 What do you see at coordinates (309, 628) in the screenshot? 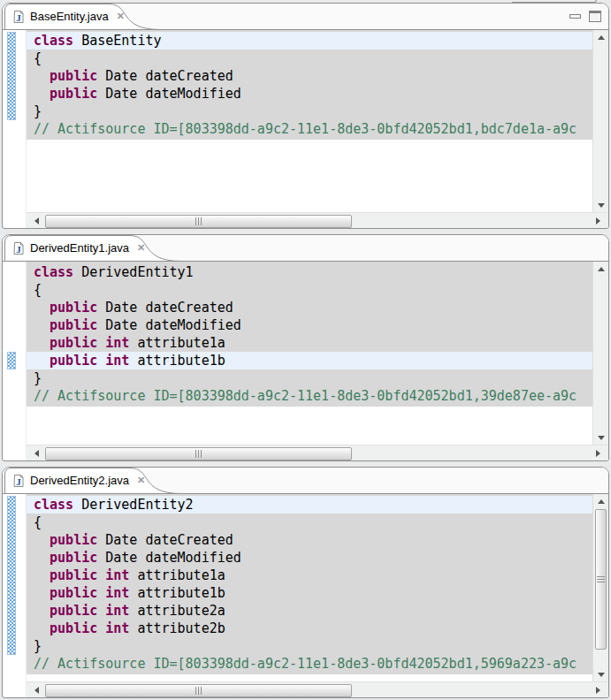
I see `code-line: public int attribute2b` at bounding box center [309, 628].